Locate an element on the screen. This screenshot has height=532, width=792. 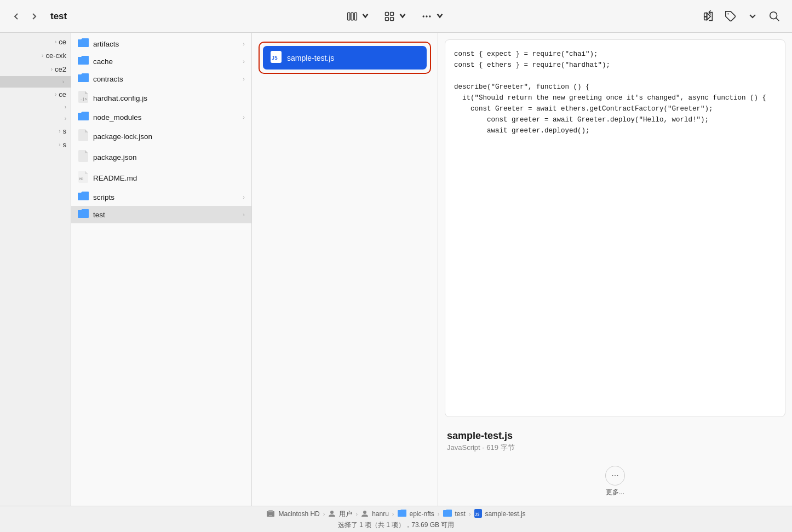
sidebar-item-4: › ce is located at coordinates (35, 94).